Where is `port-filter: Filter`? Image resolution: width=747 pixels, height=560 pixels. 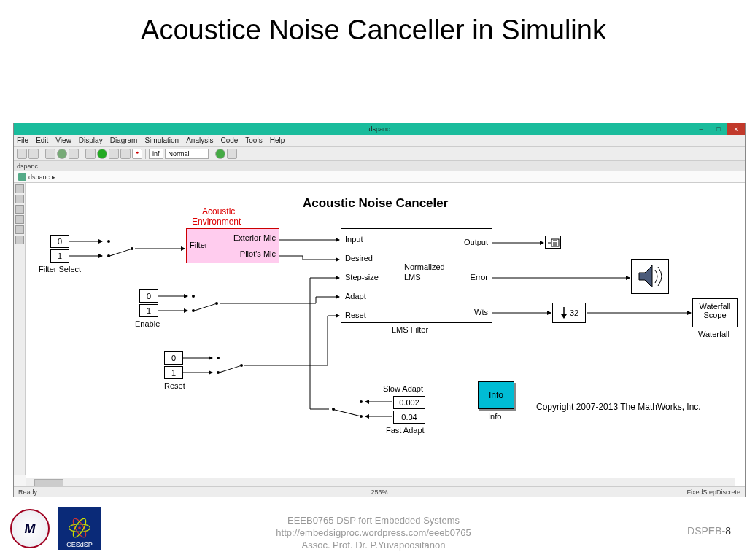
port-filter: Filter is located at coordinates (198, 245).